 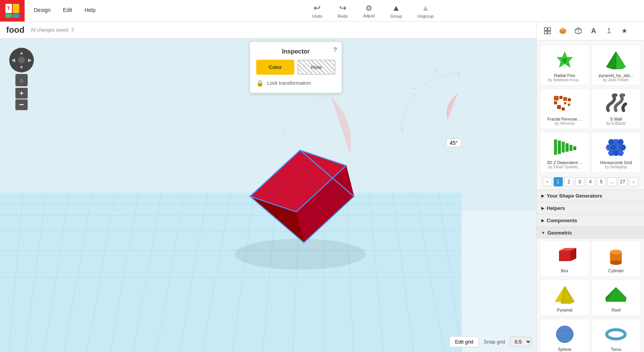 What do you see at coordinates (90, 11) in the screenshot?
I see `nav-help: Help` at bounding box center [90, 11].